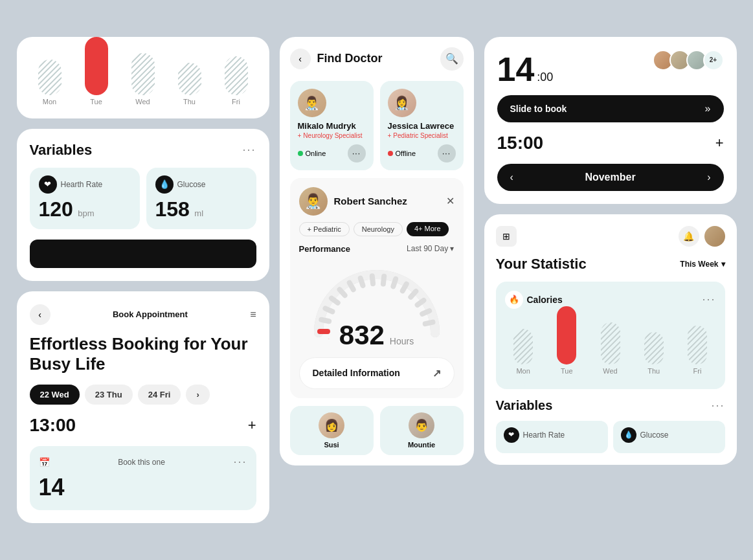 Image resolution: width=753 pixels, height=560 pixels. I want to click on date-chip-23: 23 Thu, so click(109, 395).